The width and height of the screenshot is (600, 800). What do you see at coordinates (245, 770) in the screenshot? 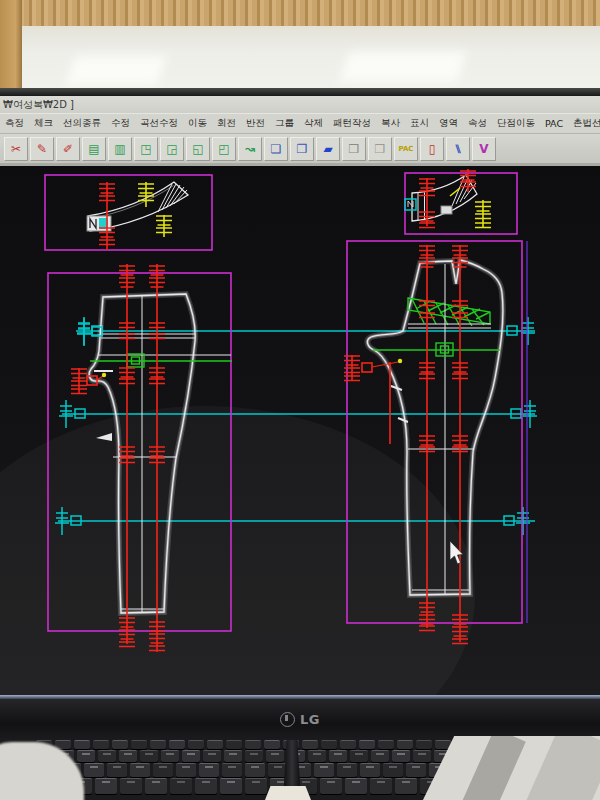
I see `keyboard` at bounding box center [245, 770].